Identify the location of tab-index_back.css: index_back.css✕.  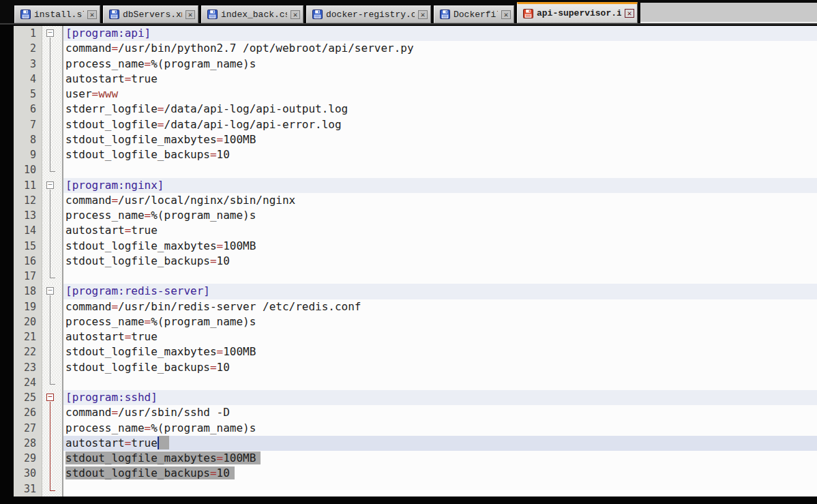
(252, 14).